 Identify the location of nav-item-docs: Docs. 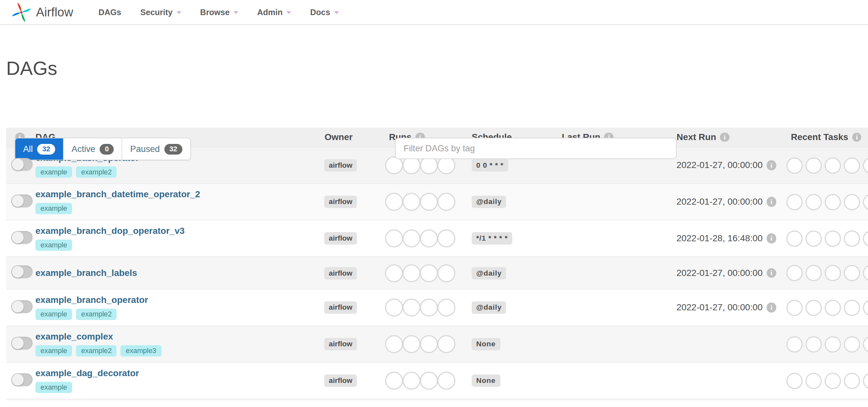
(324, 12).